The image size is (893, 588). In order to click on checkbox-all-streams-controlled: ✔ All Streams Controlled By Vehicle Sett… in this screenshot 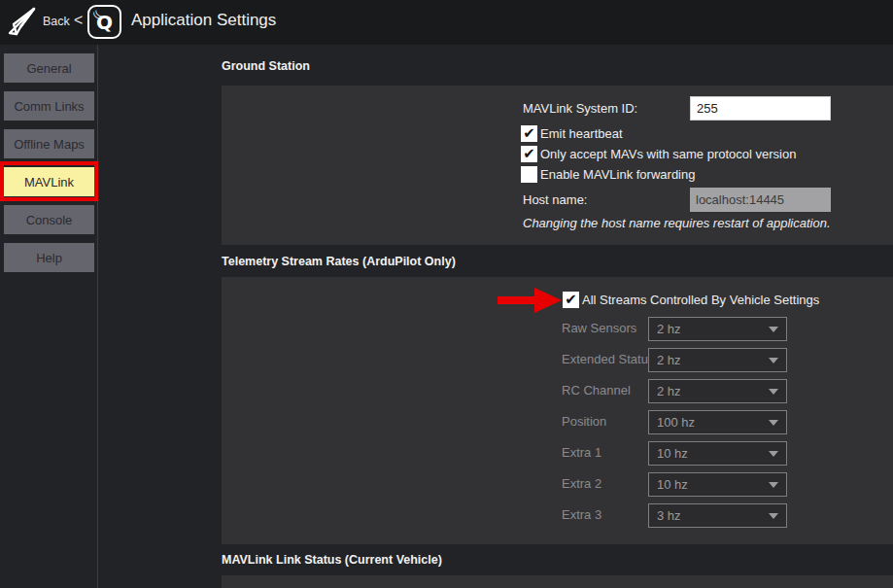, I will do `click(691, 299)`.